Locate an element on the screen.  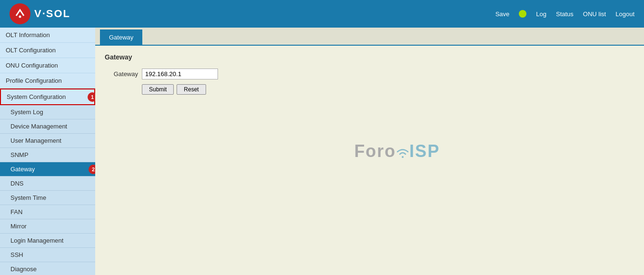
save-button: Save is located at coordinates (503, 14).